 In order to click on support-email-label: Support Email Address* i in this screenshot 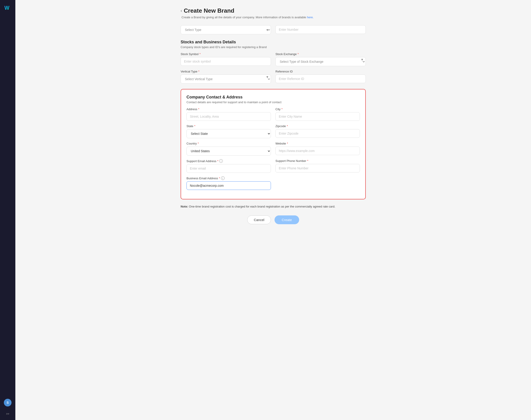, I will do `click(229, 161)`.